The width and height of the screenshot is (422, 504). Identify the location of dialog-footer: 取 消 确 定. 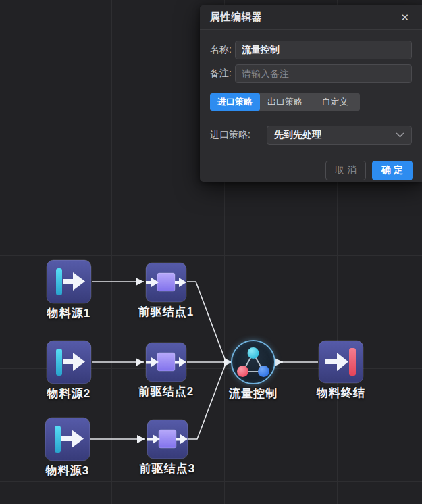
(311, 170).